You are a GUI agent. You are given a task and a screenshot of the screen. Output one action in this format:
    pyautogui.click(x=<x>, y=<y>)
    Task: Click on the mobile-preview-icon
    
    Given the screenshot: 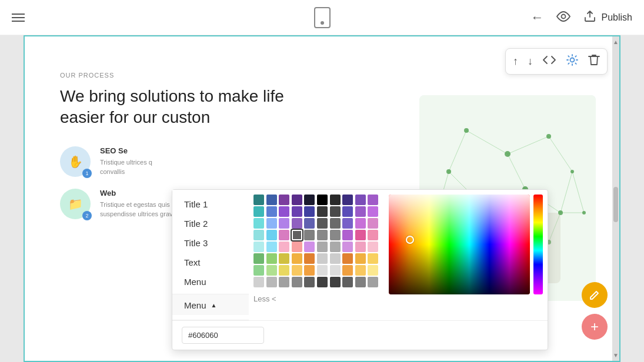 What is the action you would take?
    pyautogui.click(x=322, y=18)
    